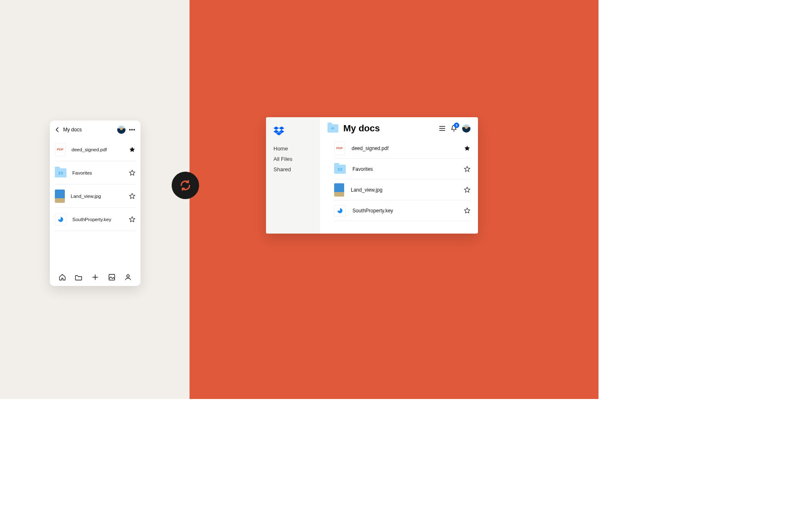  What do you see at coordinates (442, 128) in the screenshot?
I see `list-view-button` at bounding box center [442, 128].